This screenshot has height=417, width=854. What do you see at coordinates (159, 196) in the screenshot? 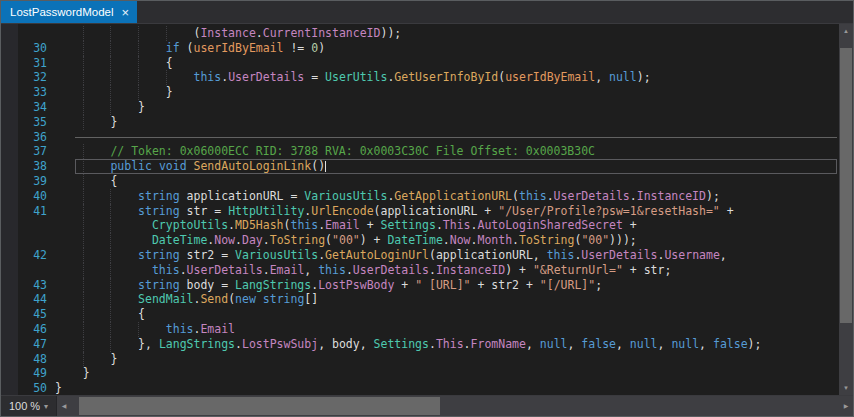
I see `code-token: string` at bounding box center [159, 196].